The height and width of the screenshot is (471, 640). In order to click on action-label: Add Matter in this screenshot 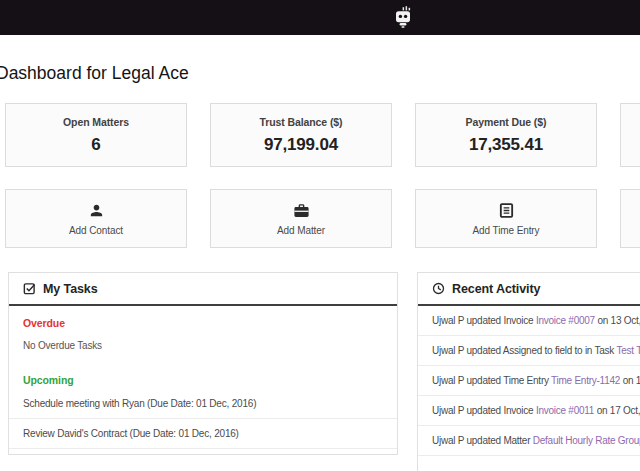, I will do `click(301, 230)`.